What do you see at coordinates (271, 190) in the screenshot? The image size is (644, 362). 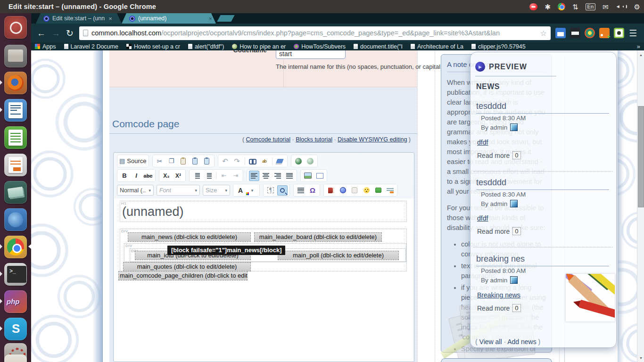 I see `show-blocks-icon: ¶` at bounding box center [271, 190].